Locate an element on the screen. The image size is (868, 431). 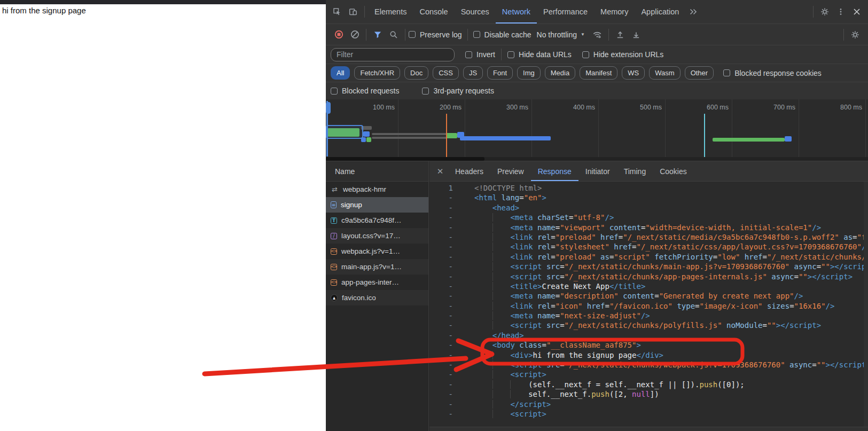
hide-extension-urls-label: Hide extension URLs is located at coordinates (629, 54).